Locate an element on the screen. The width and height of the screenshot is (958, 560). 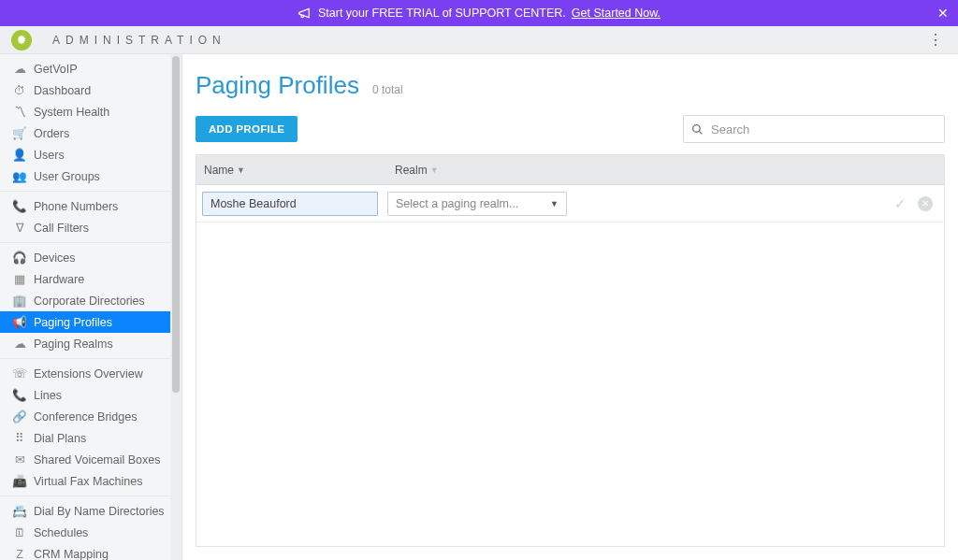
sidebar-item-label: Hardware is located at coordinates (59, 280).